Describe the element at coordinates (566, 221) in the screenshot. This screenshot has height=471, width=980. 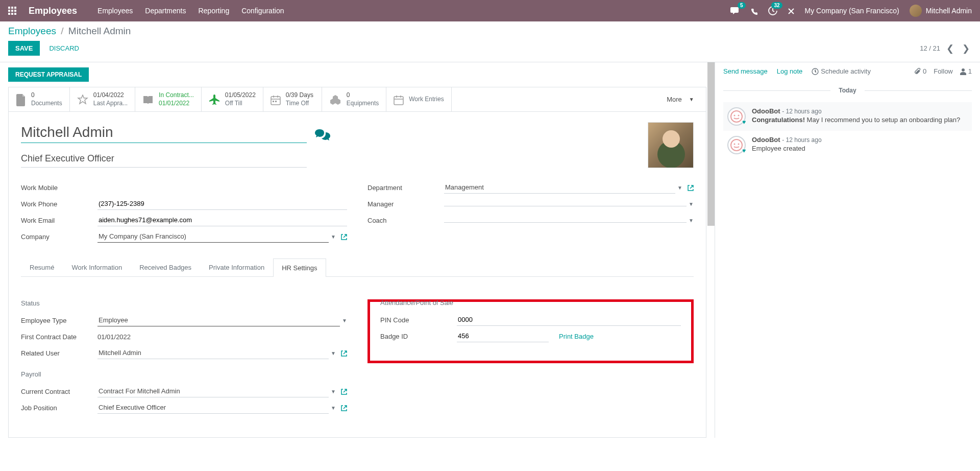
I see `coach-select` at that location.